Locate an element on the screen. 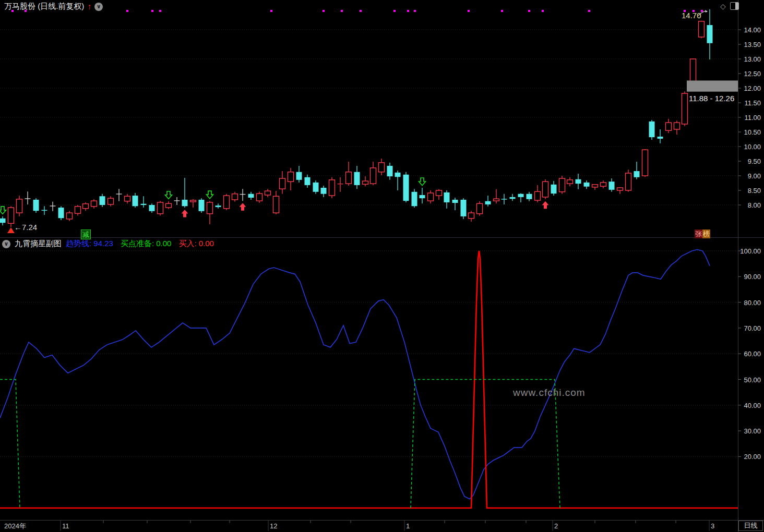 This screenshot has height=532, width=764. board-badge: 张 榜 is located at coordinates (702, 234).